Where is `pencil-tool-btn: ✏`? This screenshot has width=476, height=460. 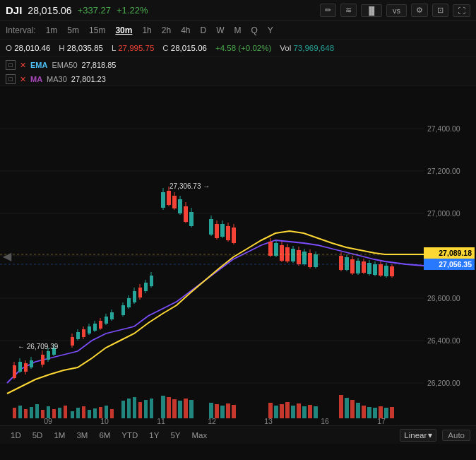
pencil-tool-btn: ✏ is located at coordinates (328, 10).